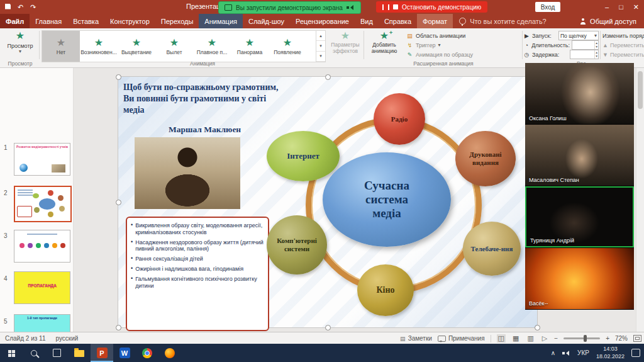 The image size is (644, 362). I want to click on tab-file: Файл, so click(15, 21).